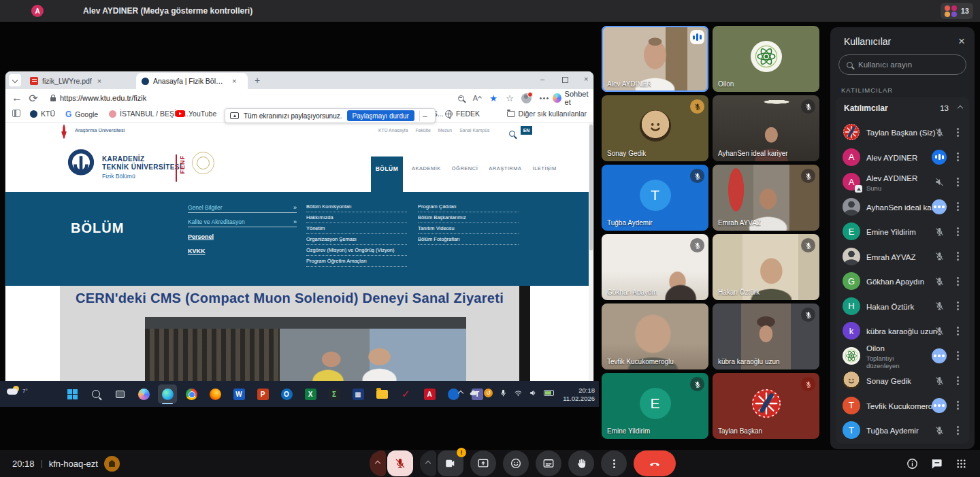 The height and width of the screenshot is (477, 980). Describe the element at coordinates (196, 114) in the screenshot. I see `bookmark-youtube: YouTube` at that location.